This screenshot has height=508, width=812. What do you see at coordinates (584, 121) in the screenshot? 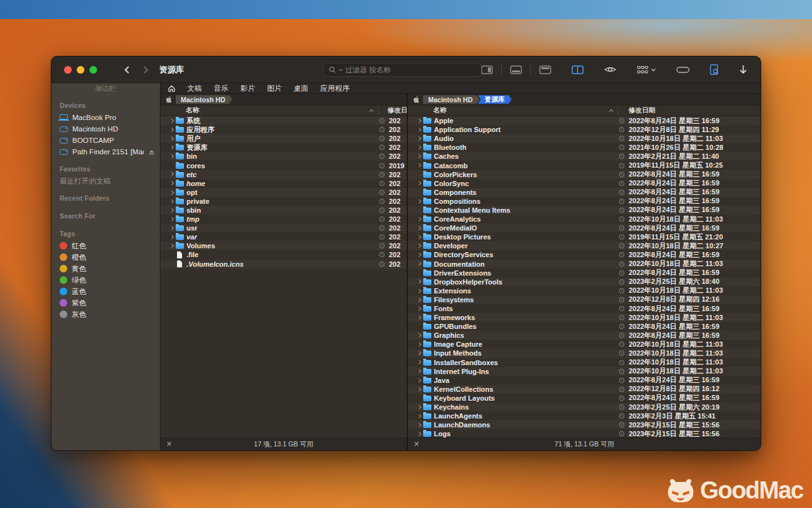
I see `file-row: Apple2022年8月24日 星期三 16:59` at bounding box center [584, 121].